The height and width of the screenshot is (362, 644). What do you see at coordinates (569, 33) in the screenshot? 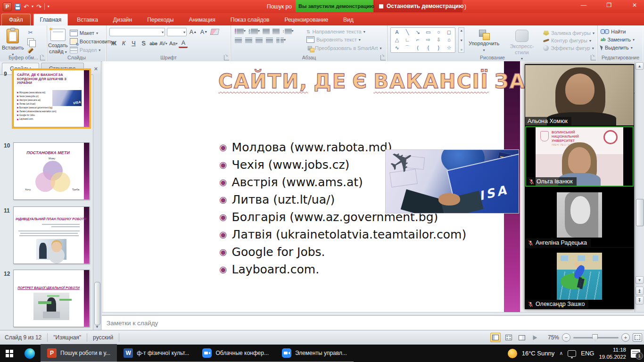
I see `shape-fill-button: Заливка фигуры▾` at bounding box center [569, 33].